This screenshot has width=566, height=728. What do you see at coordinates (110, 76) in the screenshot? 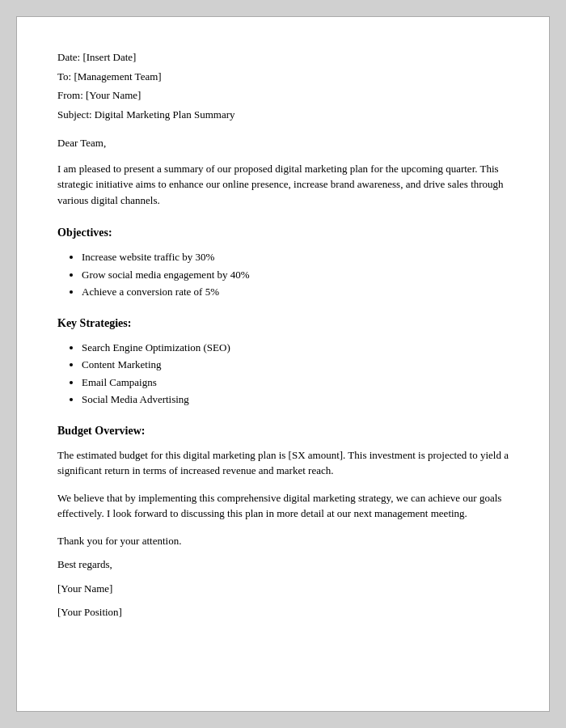
I see `to-text: To: [Management Team]` at bounding box center [110, 76].